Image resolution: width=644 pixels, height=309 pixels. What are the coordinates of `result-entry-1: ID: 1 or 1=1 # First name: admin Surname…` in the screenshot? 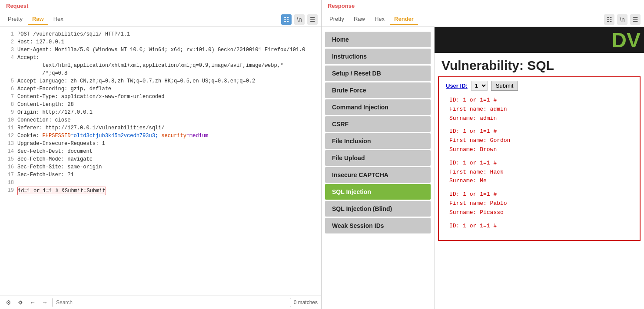 It's located at (539, 109).